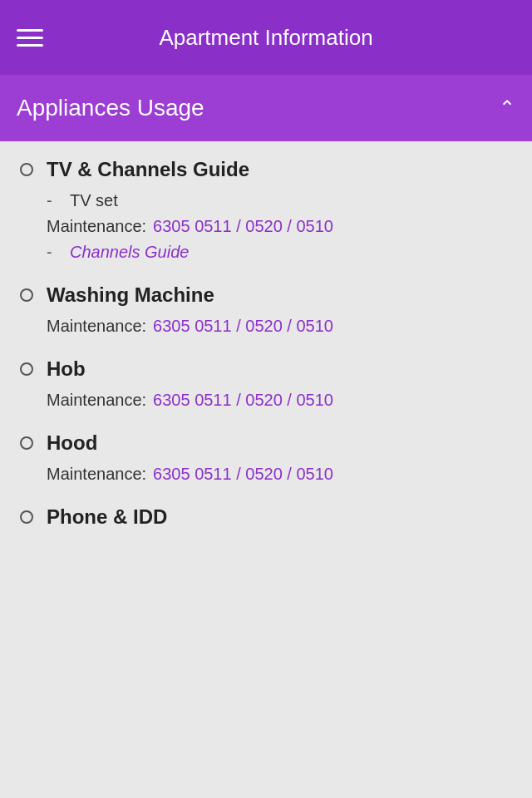  What do you see at coordinates (27, 369) in the screenshot?
I see `bullet-hob` at bounding box center [27, 369].